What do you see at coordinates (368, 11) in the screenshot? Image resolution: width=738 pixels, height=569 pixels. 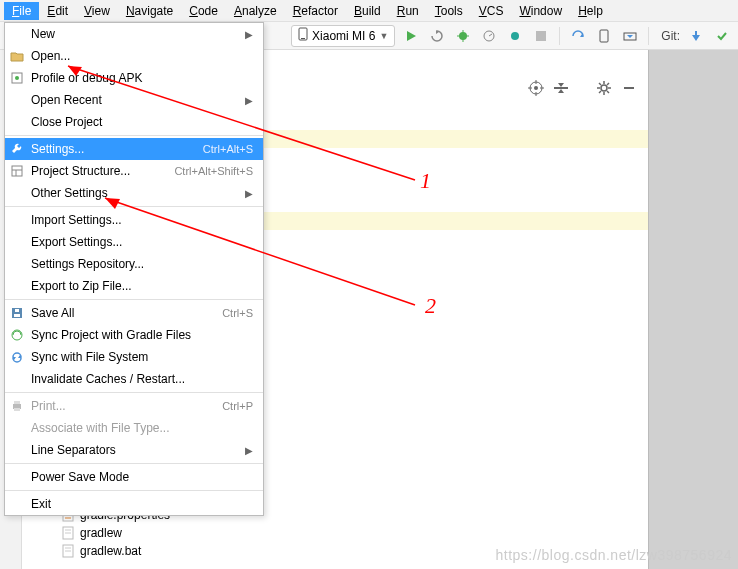 I see `menu-build: Build` at bounding box center [368, 11].